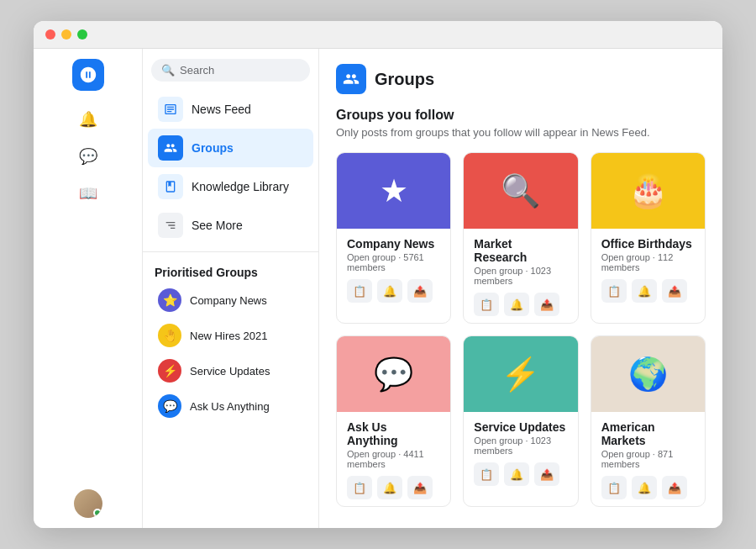 This screenshot has height=549, width=756. I want to click on group-name-service-updates: Service Updates, so click(521, 427).